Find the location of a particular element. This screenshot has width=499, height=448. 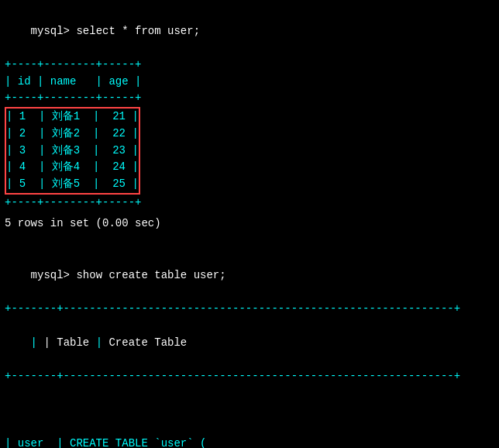

prompt2: mysql> is located at coordinates (54, 275).